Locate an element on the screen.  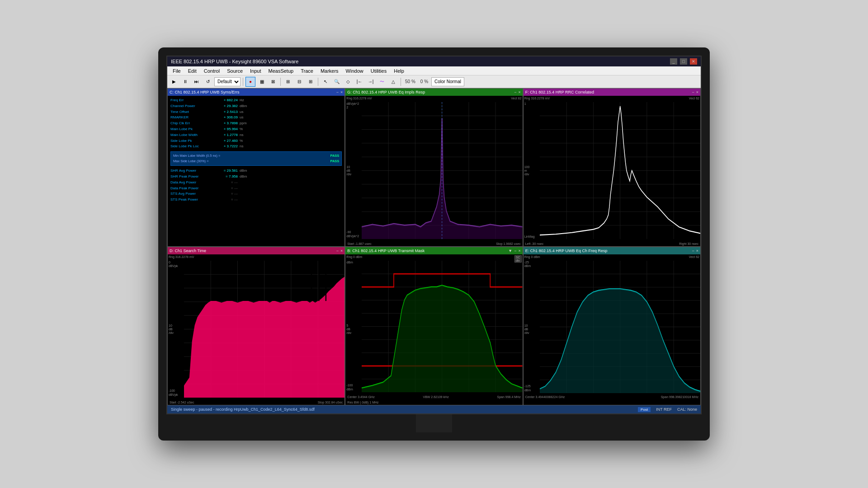
zero-label: 0 % is located at coordinates (424, 81).